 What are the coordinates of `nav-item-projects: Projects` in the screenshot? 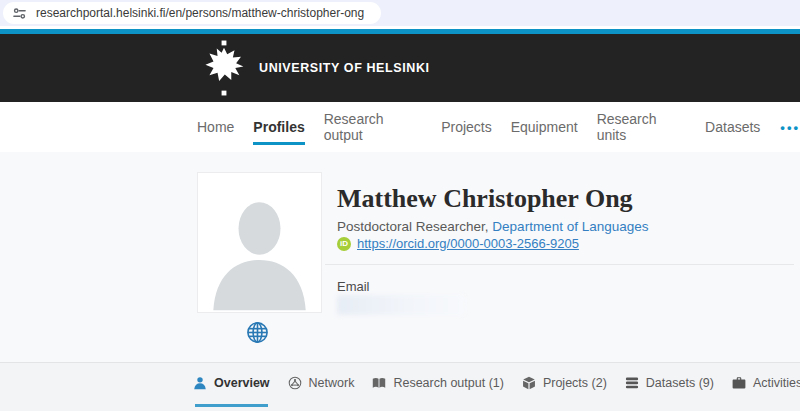 It's located at (466, 127).